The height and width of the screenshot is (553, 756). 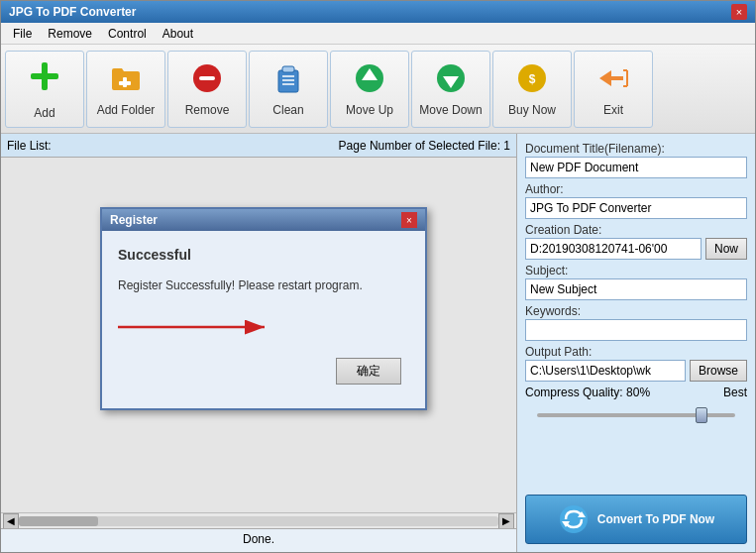 What do you see at coordinates (58, 521) in the screenshot?
I see `scrollbar-thumb` at bounding box center [58, 521].